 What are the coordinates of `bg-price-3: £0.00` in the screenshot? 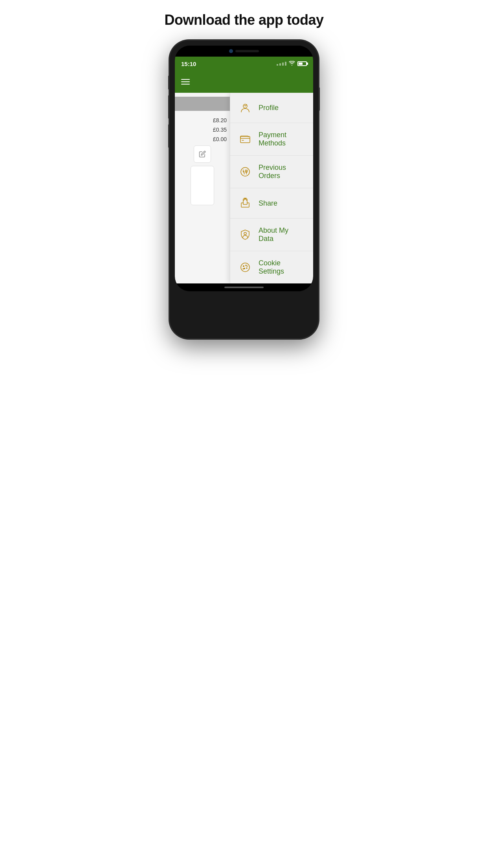 It's located at (220, 139).